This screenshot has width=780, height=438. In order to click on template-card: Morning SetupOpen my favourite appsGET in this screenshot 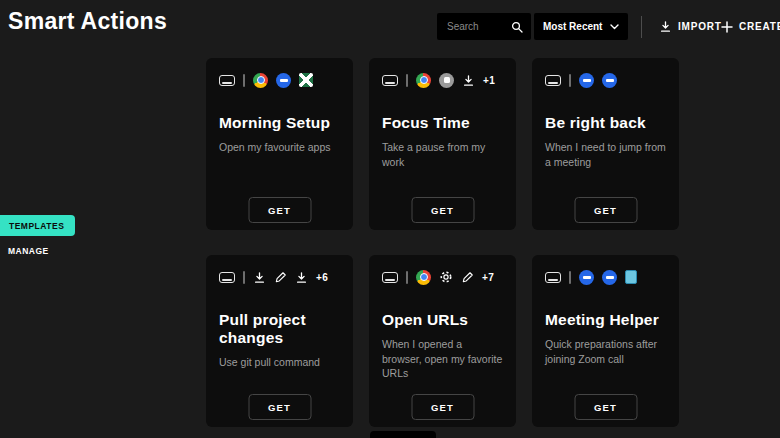, I will do `click(280, 144)`.